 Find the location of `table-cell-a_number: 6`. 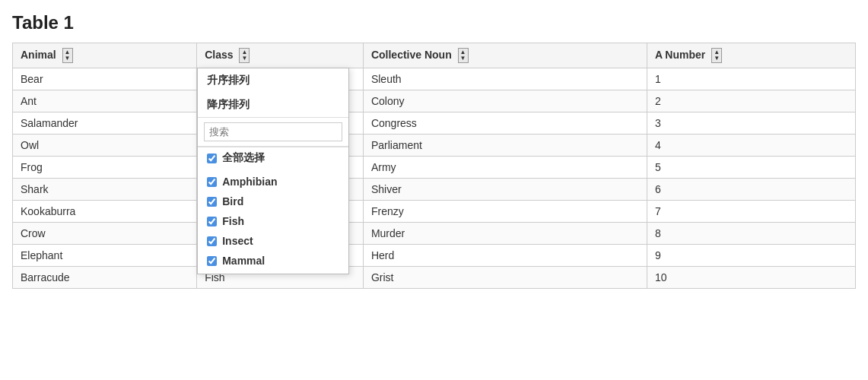

table-cell-a_number: 6 is located at coordinates (751, 190).